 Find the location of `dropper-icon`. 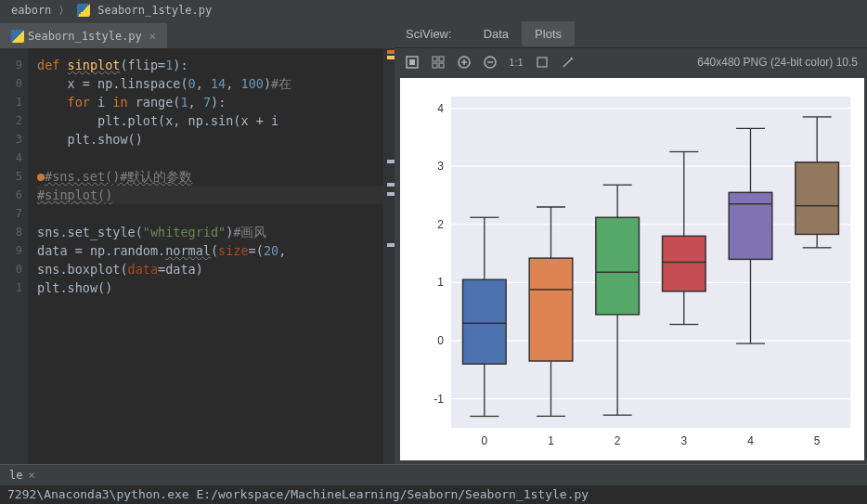

dropper-icon is located at coordinates (568, 62).